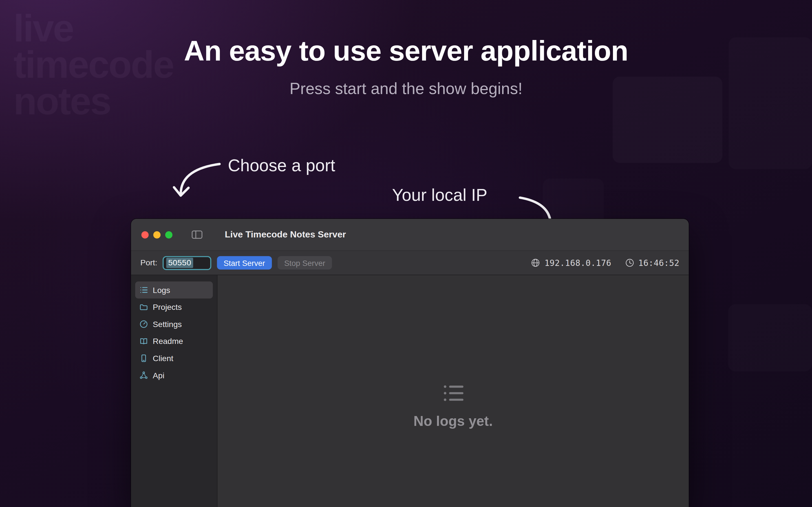 This screenshot has width=812, height=507. Describe the element at coordinates (285, 235) in the screenshot. I see `window-title: Live Timecode Notes Server` at that location.